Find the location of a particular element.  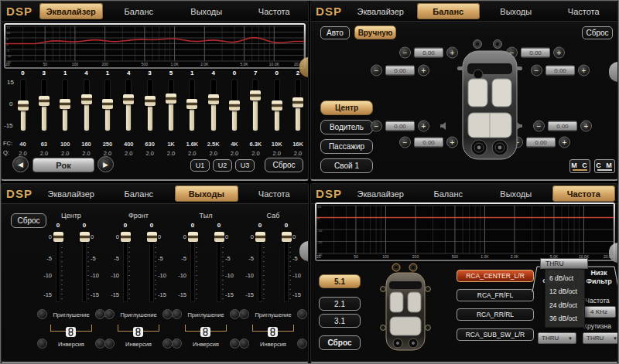

slope-select-left: THRU ▼ is located at coordinates (557, 338).